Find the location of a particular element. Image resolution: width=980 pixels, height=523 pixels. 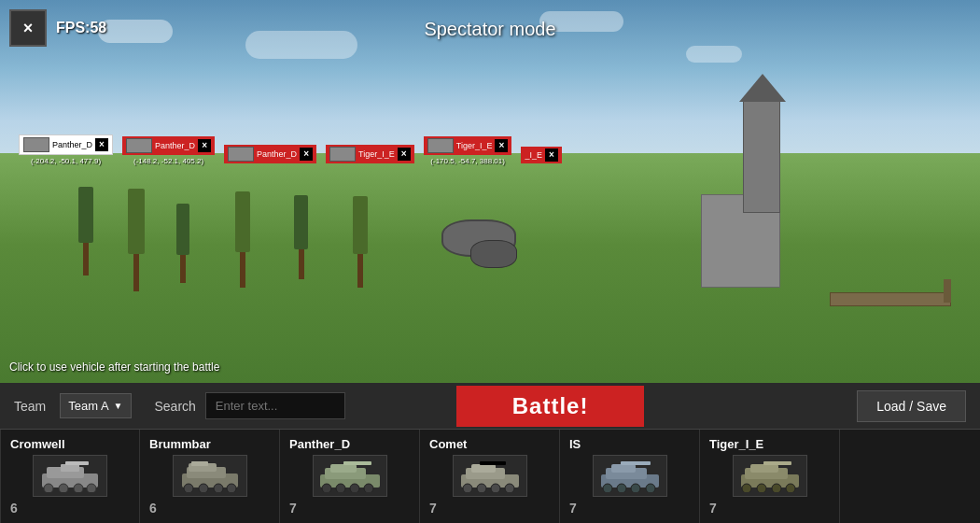

marker-name: _I_E is located at coordinates (534, 155).